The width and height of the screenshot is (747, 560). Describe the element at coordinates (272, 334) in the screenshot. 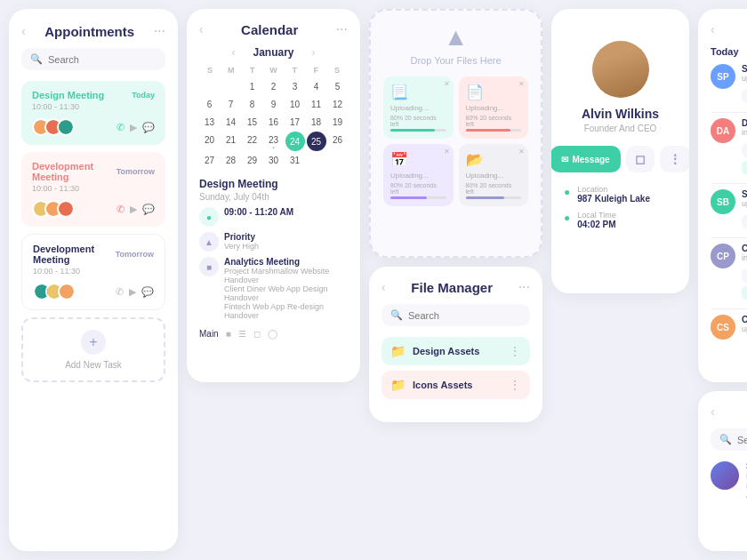

I see `cal-tb-item-5: ◯` at that location.